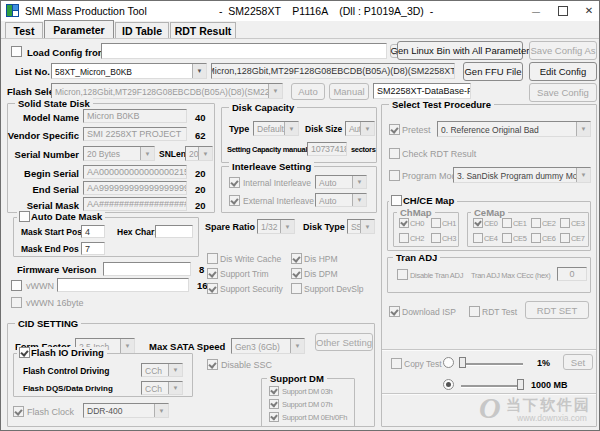 The image size is (600, 431). Describe the element at coordinates (274, 391) in the screenshot. I see `support-dm-03h-checkbox` at that location.